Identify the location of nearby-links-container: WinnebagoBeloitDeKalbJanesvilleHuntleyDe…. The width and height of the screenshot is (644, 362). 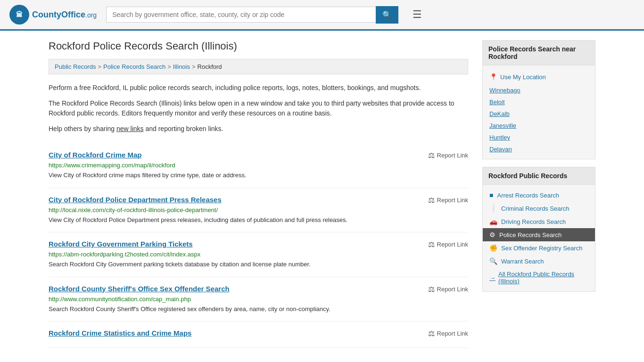
(539, 120).